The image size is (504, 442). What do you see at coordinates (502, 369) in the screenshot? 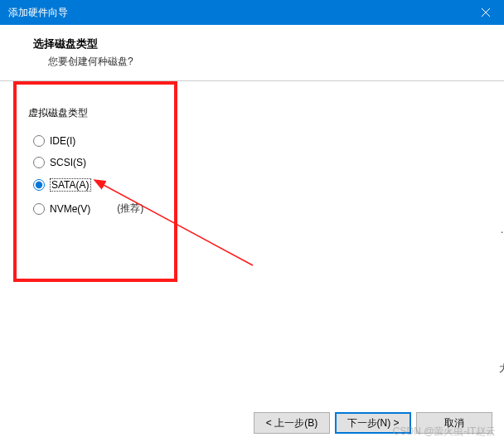
I see `cropped-text: 大` at bounding box center [502, 369].